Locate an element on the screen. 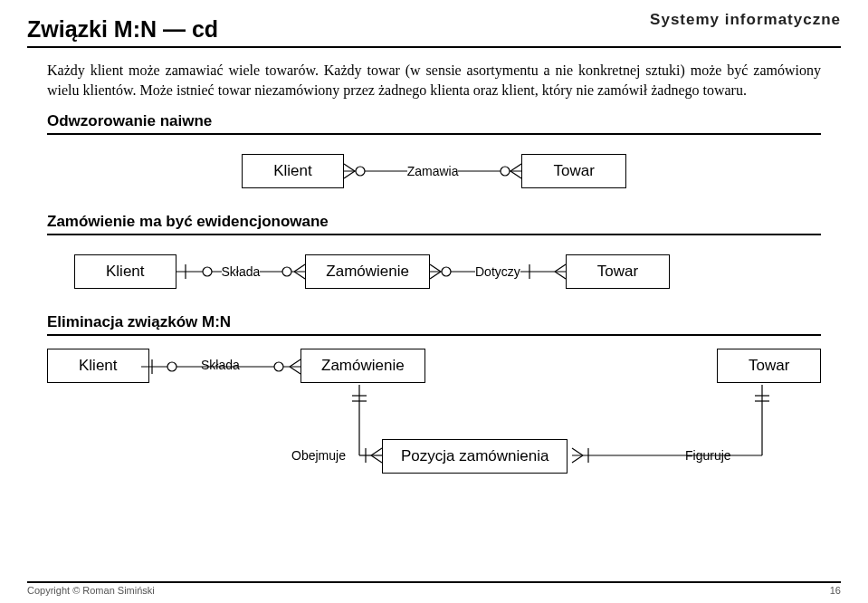 The width and height of the screenshot is (868, 603). entity-zamowienie-2: Zamówienie is located at coordinates (367, 272).